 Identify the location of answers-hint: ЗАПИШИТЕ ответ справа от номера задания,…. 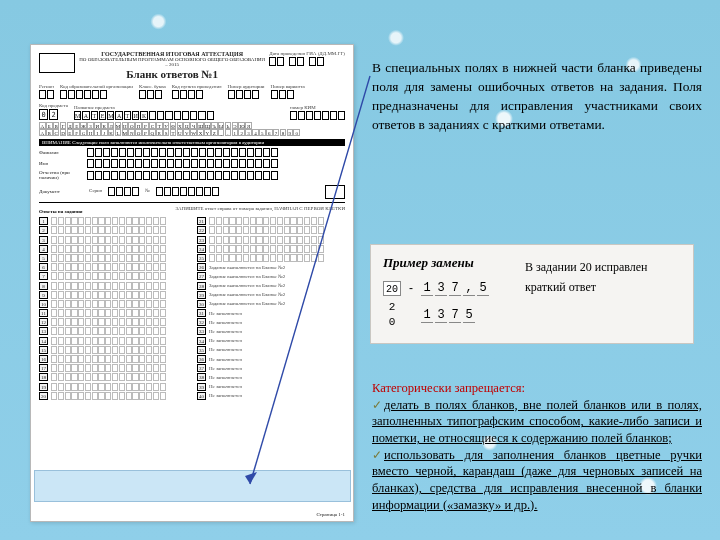
(261, 210).